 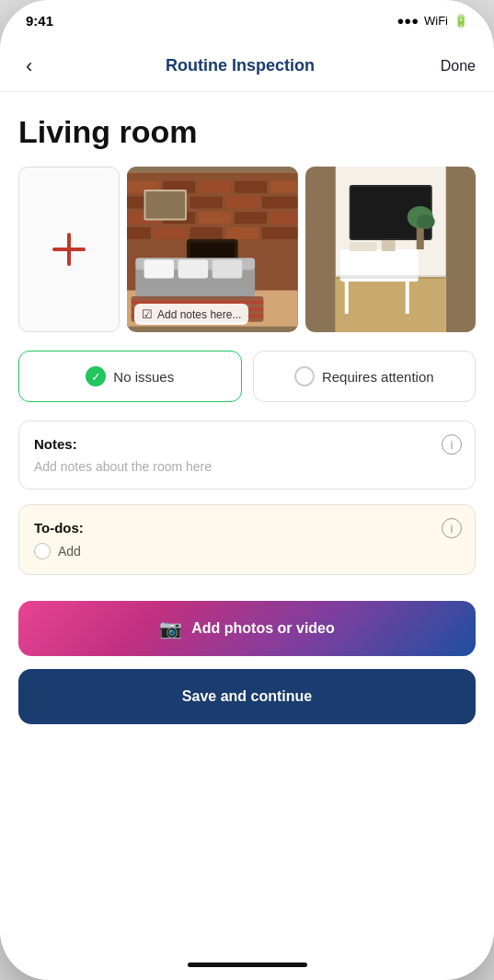 What do you see at coordinates (199, 315) in the screenshot?
I see `notes-overlay-text: Add notes here...` at bounding box center [199, 315].